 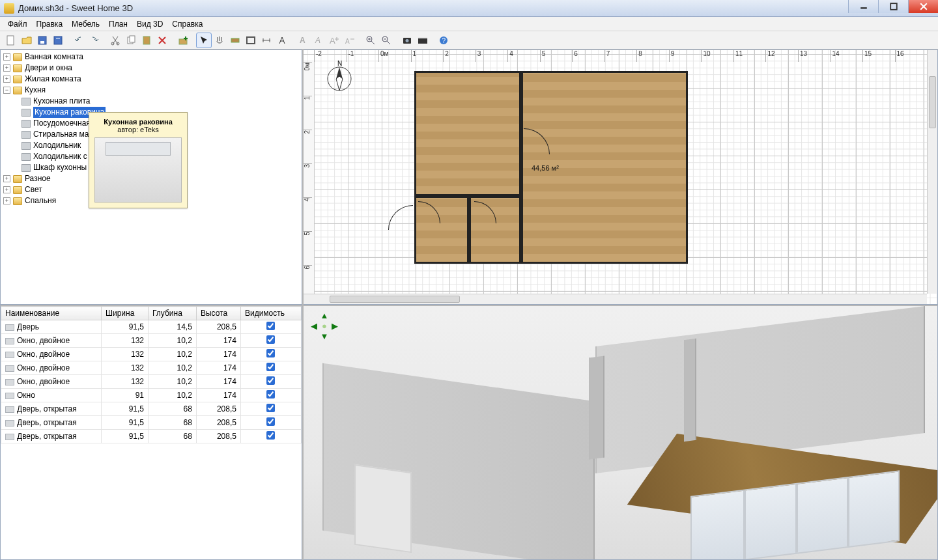 What do you see at coordinates (218, 314) in the screenshot?
I see `table-header: Высота` at bounding box center [218, 314].